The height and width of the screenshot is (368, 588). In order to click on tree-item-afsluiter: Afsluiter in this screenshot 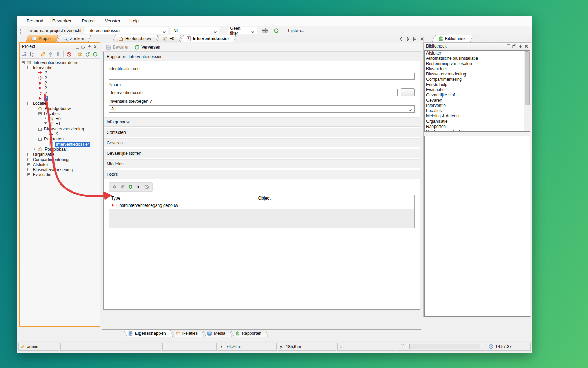, I will do `click(60, 165)`.